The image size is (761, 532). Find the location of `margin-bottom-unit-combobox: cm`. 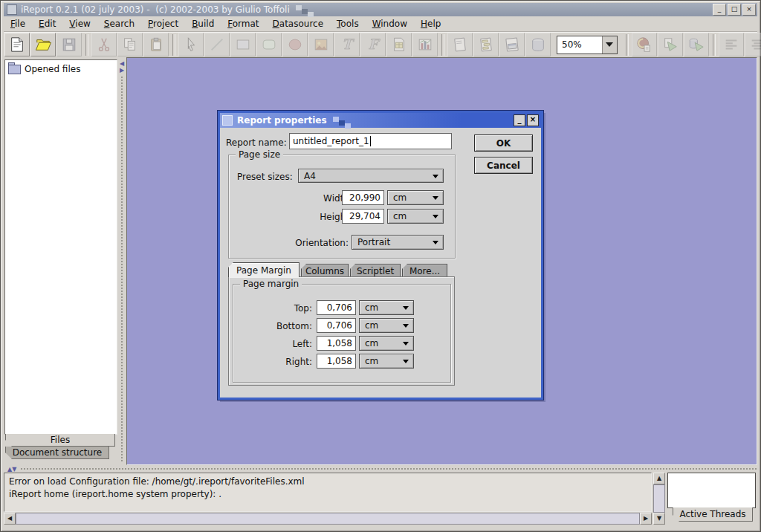

margin-bottom-unit-combobox: cm is located at coordinates (386, 325).